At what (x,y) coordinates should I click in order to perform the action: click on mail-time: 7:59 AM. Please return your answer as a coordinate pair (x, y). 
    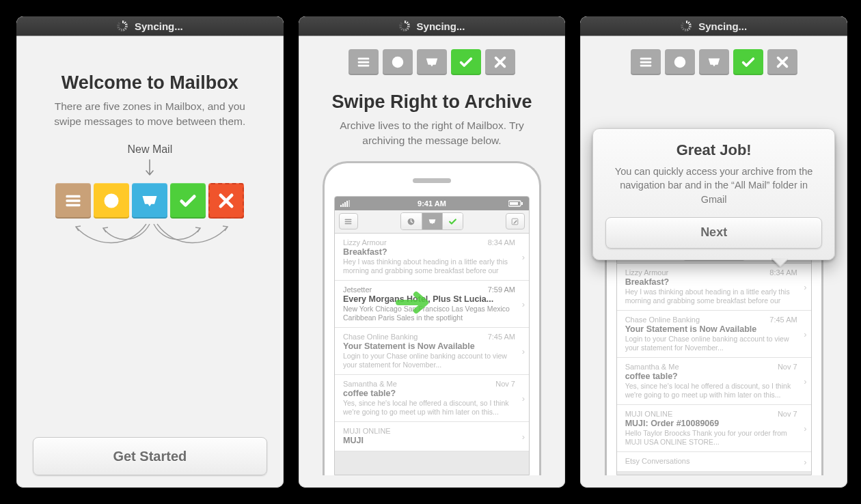
    Looking at the image, I should click on (502, 290).